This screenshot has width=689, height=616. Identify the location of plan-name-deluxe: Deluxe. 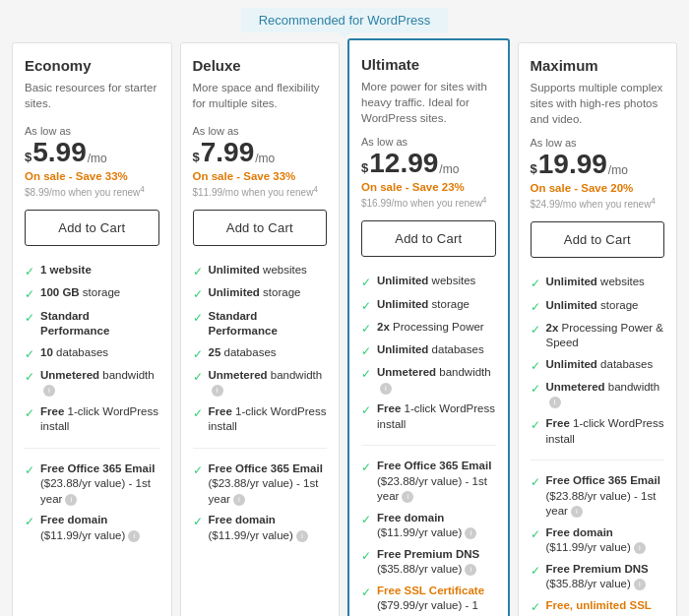
(260, 65).